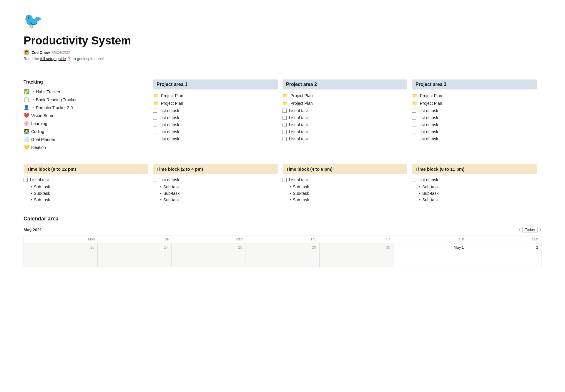 Image resolution: width=565 pixels, height=392 pixels. I want to click on list-item: 💛 Ideation, so click(86, 147).